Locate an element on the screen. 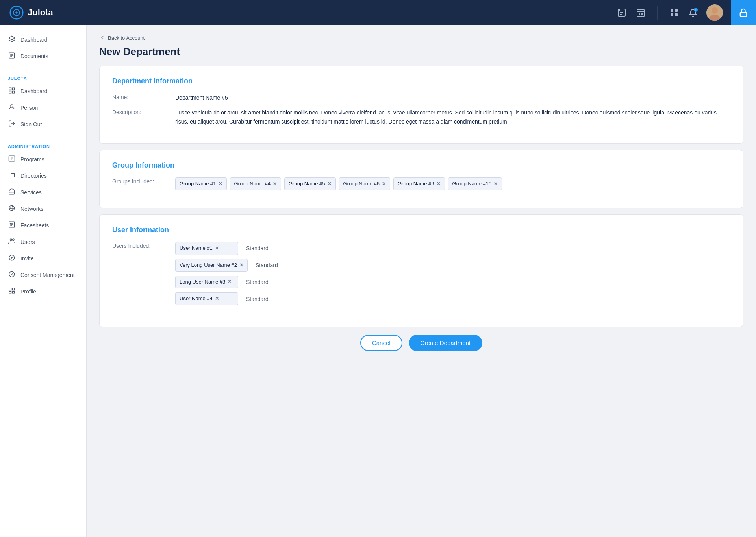 The height and width of the screenshot is (537, 756). group-tag: Group Name #9✕ is located at coordinates (419, 184).